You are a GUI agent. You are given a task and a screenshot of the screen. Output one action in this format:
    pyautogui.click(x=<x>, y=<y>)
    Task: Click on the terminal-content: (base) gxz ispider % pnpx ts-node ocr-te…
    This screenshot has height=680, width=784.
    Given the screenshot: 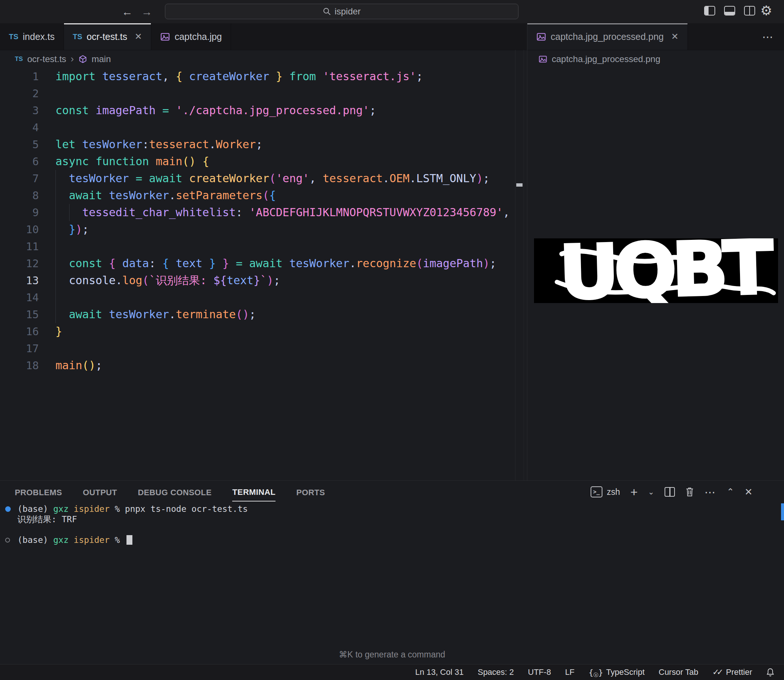 What is the action you would take?
    pyautogui.click(x=388, y=524)
    